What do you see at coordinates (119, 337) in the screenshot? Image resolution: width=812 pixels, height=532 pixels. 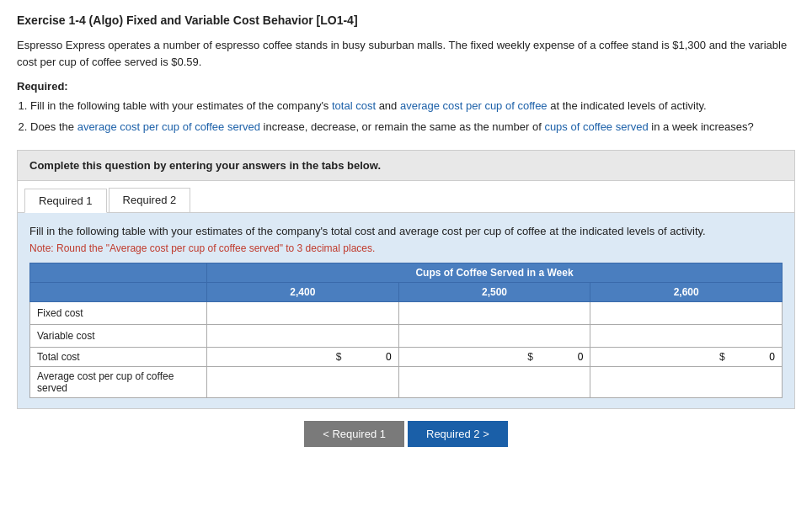 I see `row-label-variable-cost: Variable cost` at bounding box center [119, 337].